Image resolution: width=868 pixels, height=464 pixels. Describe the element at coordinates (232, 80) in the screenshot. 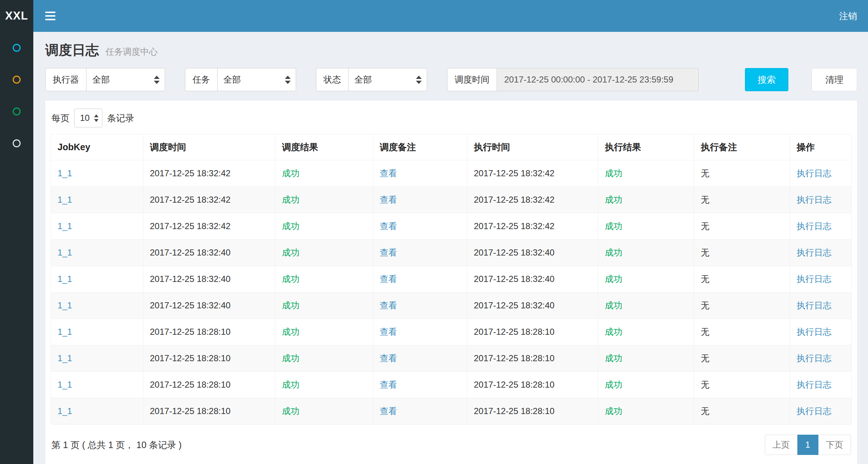

I see `job-select-value: 全部` at that location.